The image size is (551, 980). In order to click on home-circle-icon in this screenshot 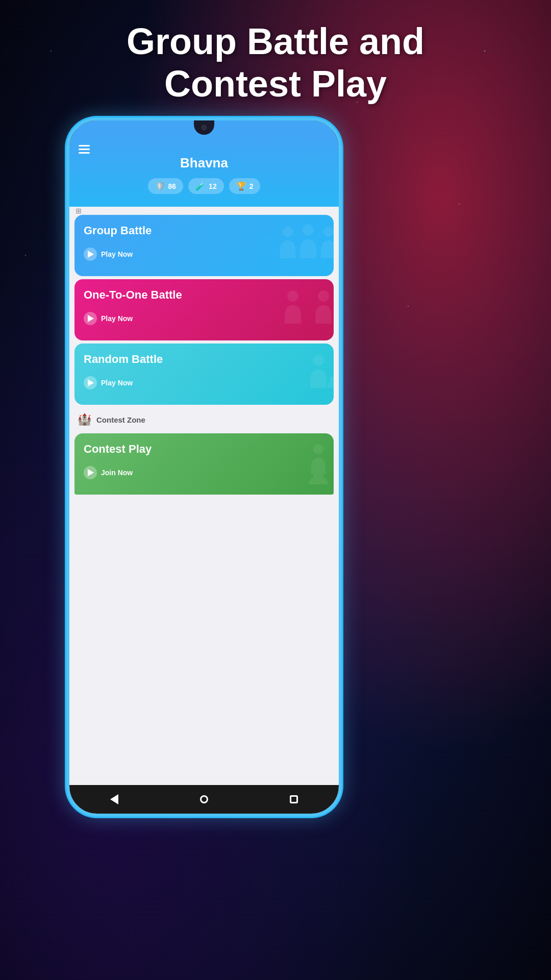, I will do `click(204, 799)`.